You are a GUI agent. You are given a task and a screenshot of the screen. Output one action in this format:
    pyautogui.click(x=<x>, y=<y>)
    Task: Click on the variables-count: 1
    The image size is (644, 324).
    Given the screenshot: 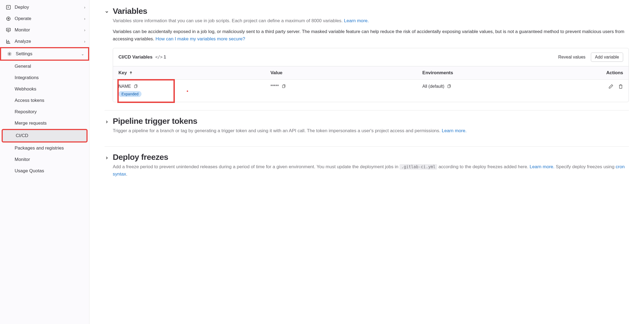 What is the action you would take?
    pyautogui.click(x=165, y=57)
    